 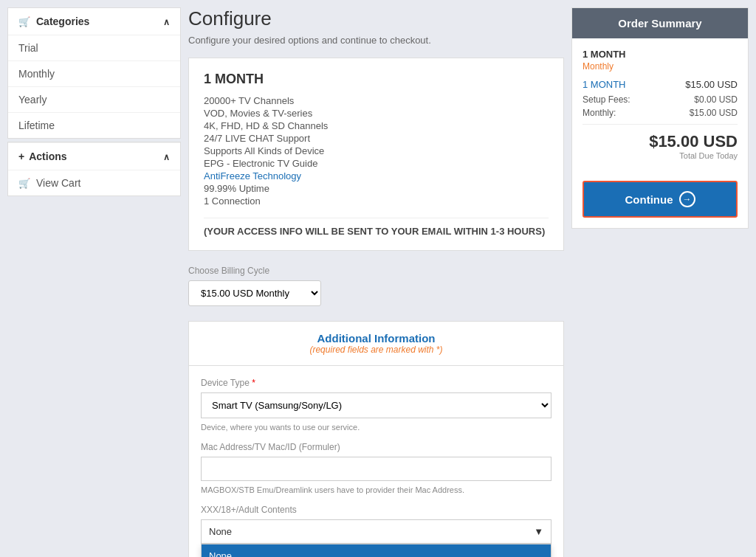 What do you see at coordinates (24, 21) in the screenshot?
I see `cart-icon` at bounding box center [24, 21].